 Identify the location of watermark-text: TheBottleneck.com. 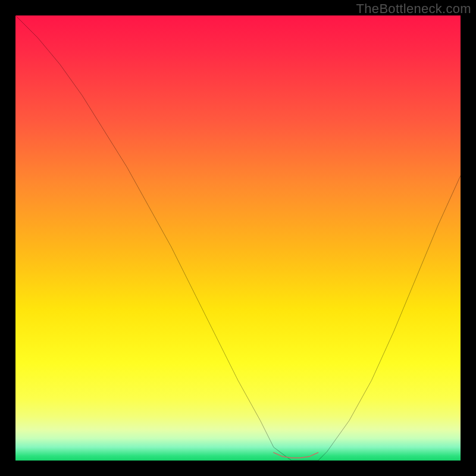
(414, 9).